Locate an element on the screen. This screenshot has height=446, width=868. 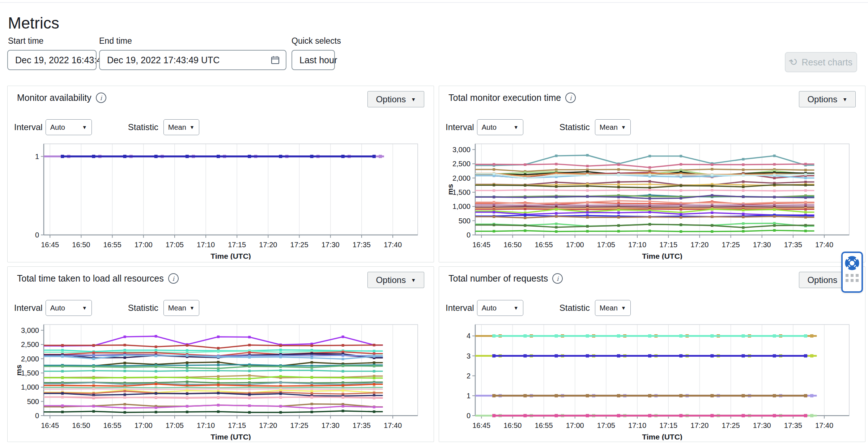
start-time-input: Dec 19, 2022 16:43:49 UTC is located at coordinates (52, 60).